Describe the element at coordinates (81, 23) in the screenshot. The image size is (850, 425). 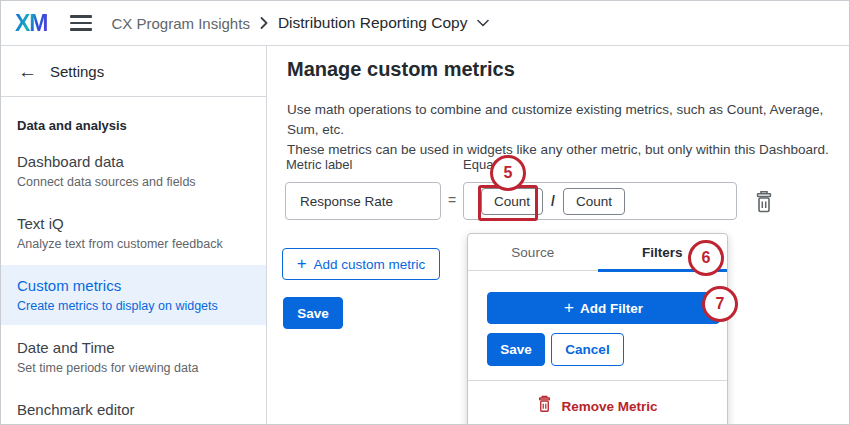
I see `menu-icon` at that location.